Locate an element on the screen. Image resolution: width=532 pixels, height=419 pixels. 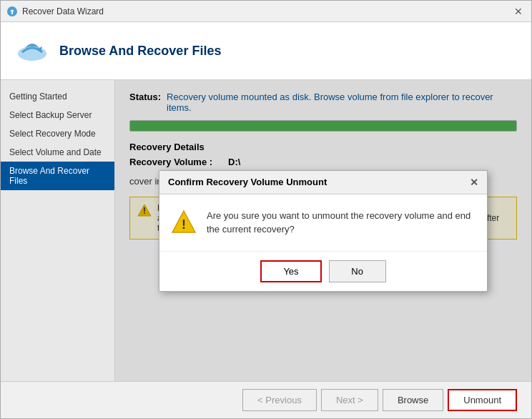
sidebar-item-select-volume-date: Select Volume and Date is located at coordinates (57, 152).